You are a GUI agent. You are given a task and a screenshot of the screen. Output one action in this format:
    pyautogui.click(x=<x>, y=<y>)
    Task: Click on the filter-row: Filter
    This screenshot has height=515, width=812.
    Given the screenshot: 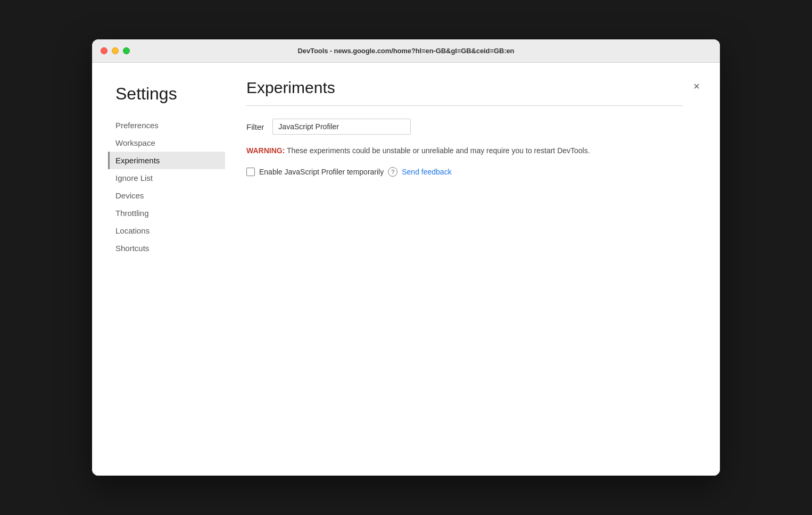 What is the action you would take?
    pyautogui.click(x=465, y=127)
    